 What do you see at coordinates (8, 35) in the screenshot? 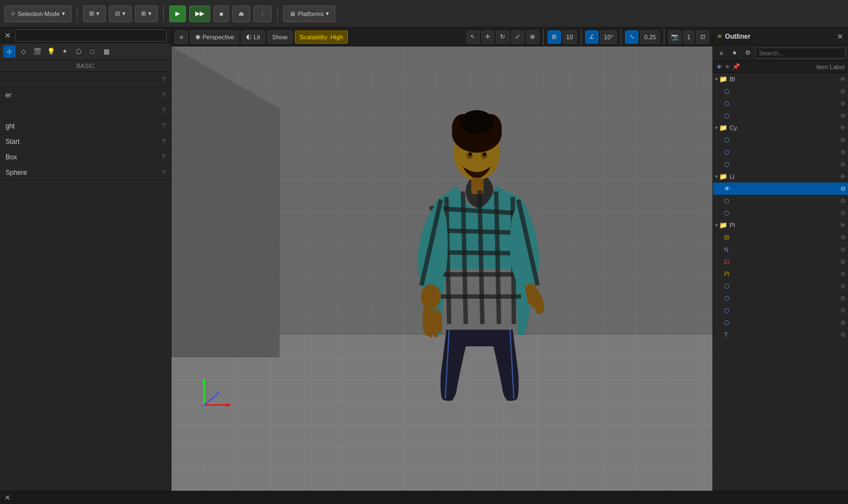
I see `left-panel-close: ✕` at bounding box center [8, 35].